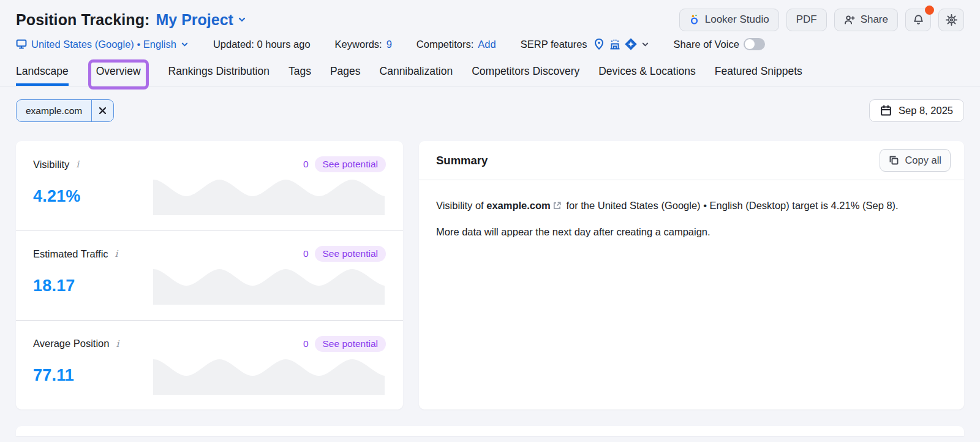 The image size is (980, 442). What do you see at coordinates (71, 343) in the screenshot?
I see `metric-label: Average Position` at bounding box center [71, 343].